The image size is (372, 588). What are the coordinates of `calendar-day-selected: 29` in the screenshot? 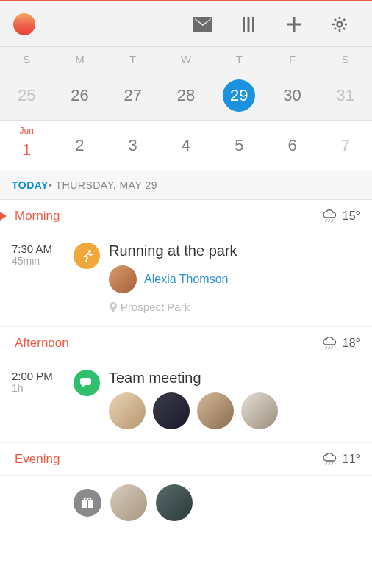 It's located at (239, 96).